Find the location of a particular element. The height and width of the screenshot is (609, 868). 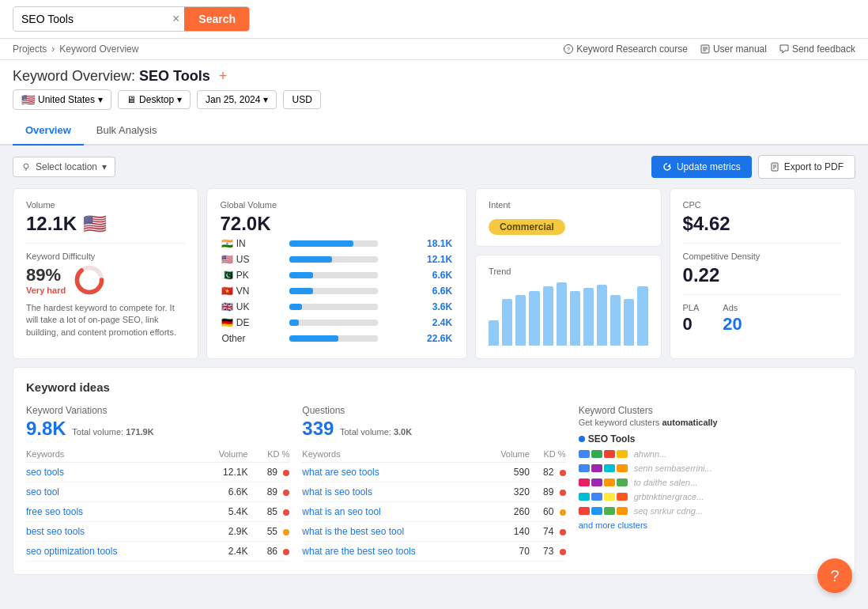

keyword-link: what is seo tools is located at coordinates (337, 492).